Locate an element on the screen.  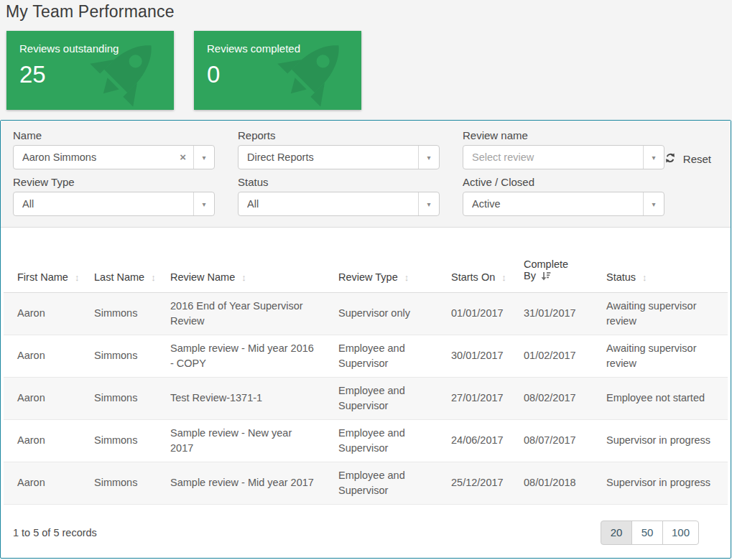
field-label: Active / Closed is located at coordinates (563, 182).